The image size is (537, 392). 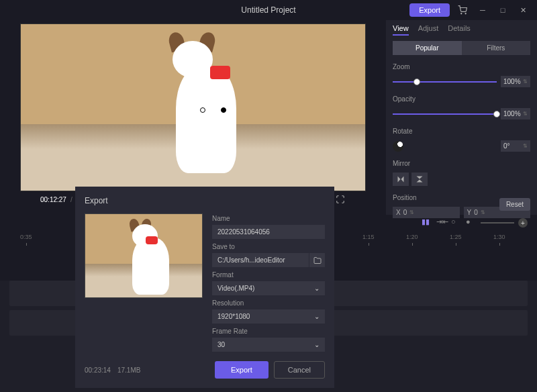 What do you see at coordinates (516, 114) in the screenshot?
I see `opacity-value: 100%⇅` at bounding box center [516, 114].